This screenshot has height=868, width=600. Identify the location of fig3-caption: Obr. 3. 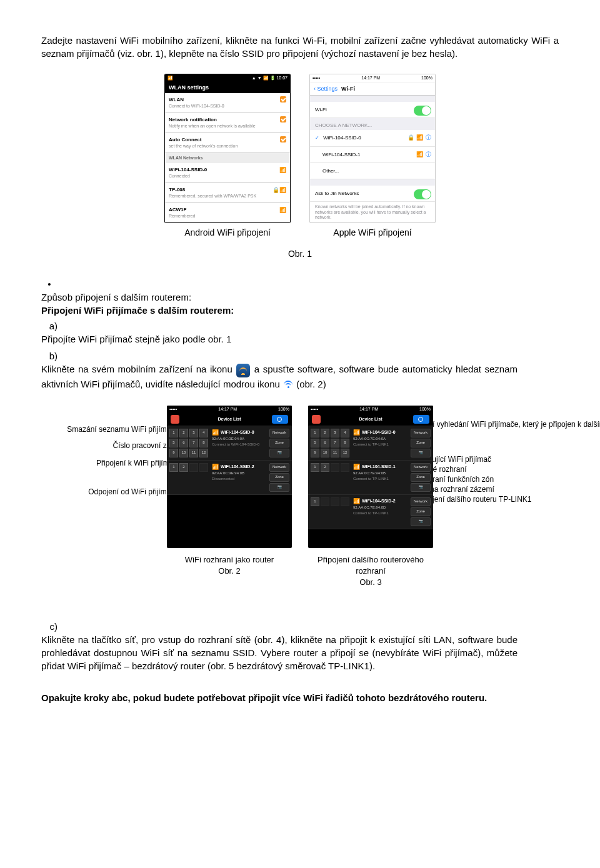
(371, 582).